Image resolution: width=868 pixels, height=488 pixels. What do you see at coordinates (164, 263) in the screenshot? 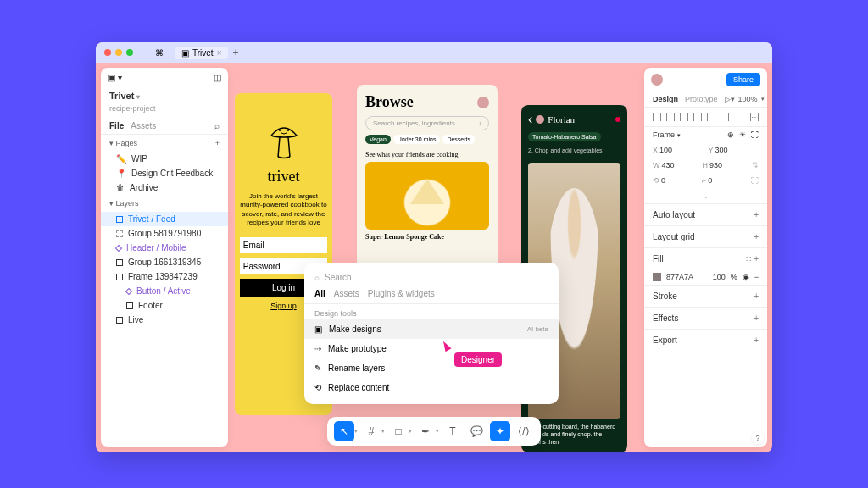
I see `layer-group-2: Group 1661319345` at bounding box center [164, 263].